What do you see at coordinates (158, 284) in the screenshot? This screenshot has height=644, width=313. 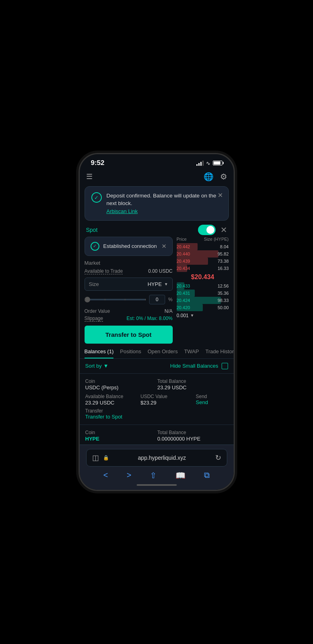 I see `hype-selector: HYPE ▼` at bounding box center [158, 284].